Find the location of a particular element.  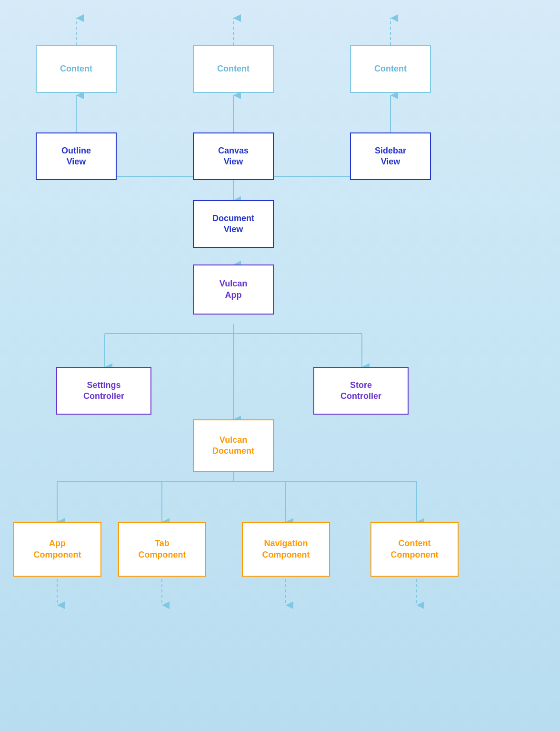

content-component-label: ContentComponent is located at coordinates (415, 549).